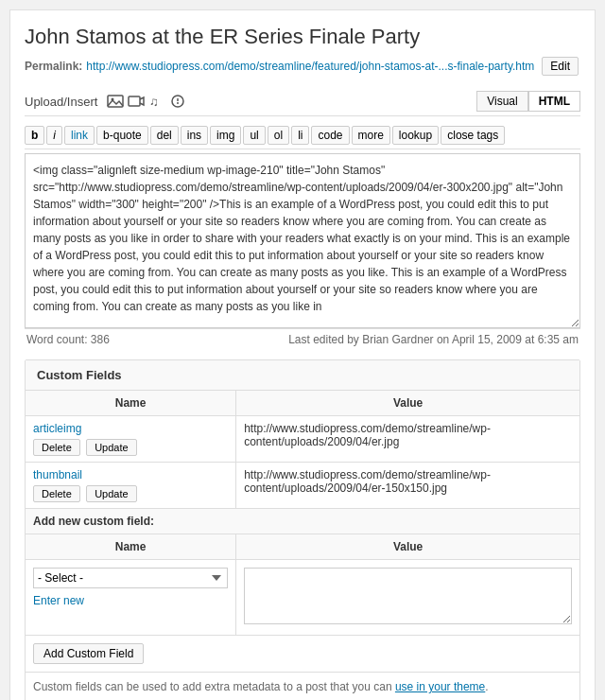  What do you see at coordinates (130, 403) in the screenshot?
I see `cf-name-column-header: Name` at bounding box center [130, 403].